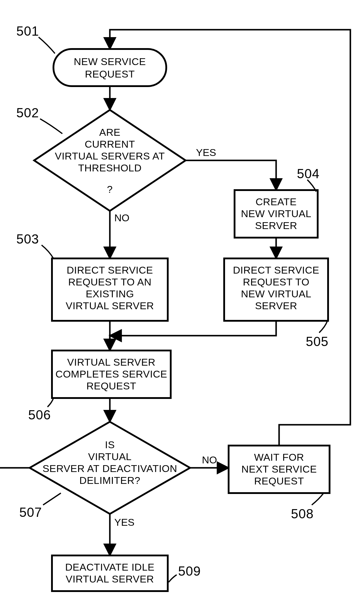  What do you see at coordinates (193, 328) in the screenshot?
I see `edge-505-merge` at bounding box center [193, 328].